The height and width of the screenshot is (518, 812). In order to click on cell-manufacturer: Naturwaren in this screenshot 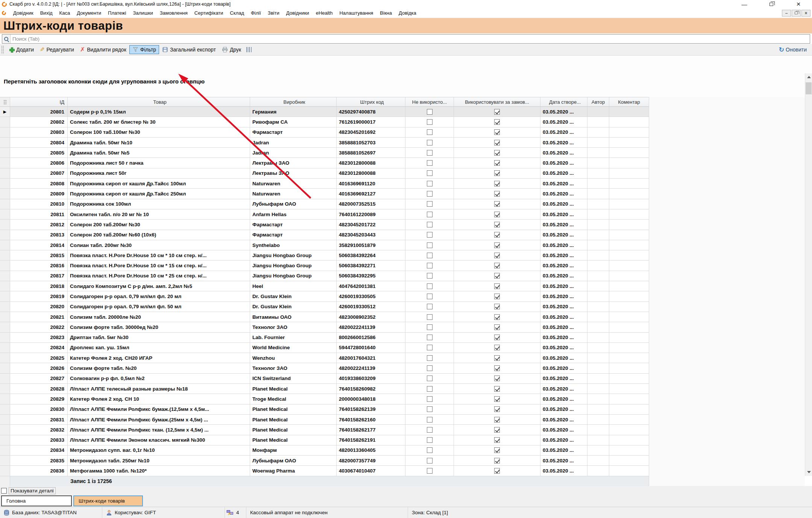, I will do `click(293, 194)`.